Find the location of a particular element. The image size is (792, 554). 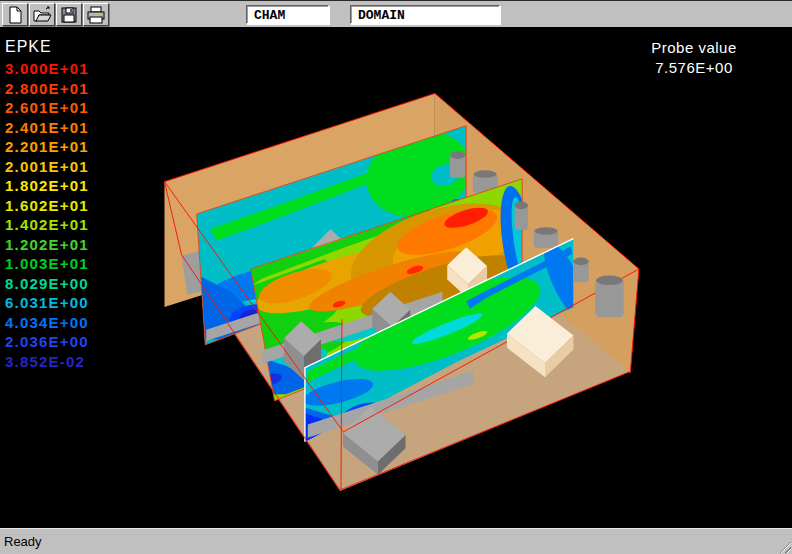

legend-entry: 1.802E+01 is located at coordinates (47, 186).